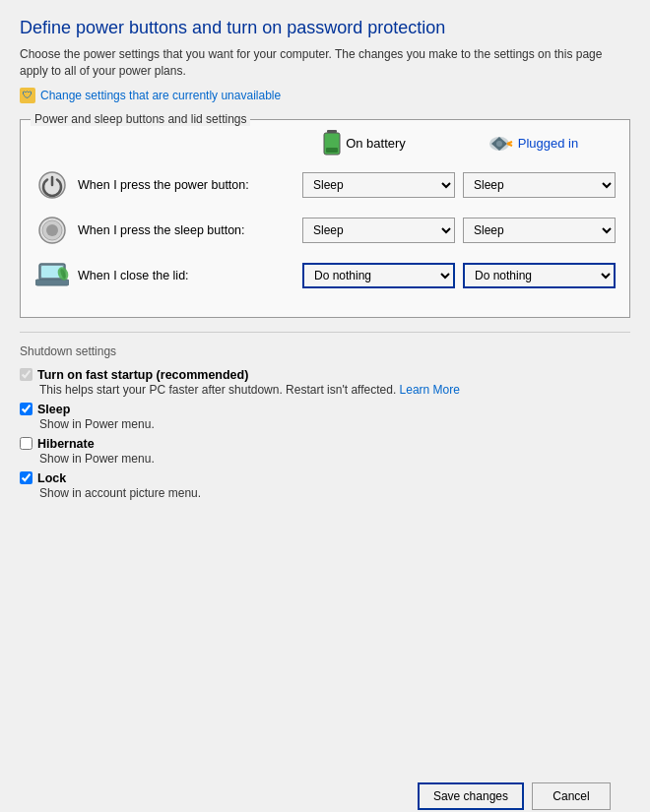 The width and height of the screenshot is (650, 812). I want to click on fast-startup-item: Turn on fast startup (recommended) This …, so click(325, 382).